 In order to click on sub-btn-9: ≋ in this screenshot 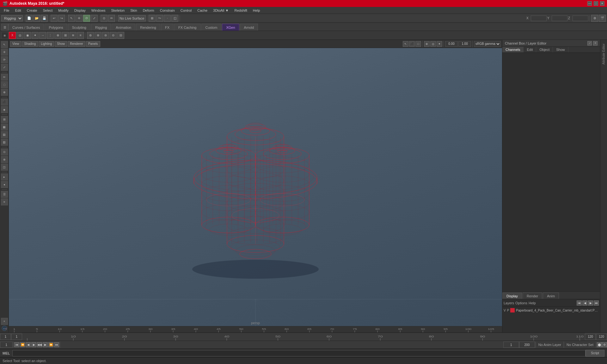, I will do `click(73, 35)`.